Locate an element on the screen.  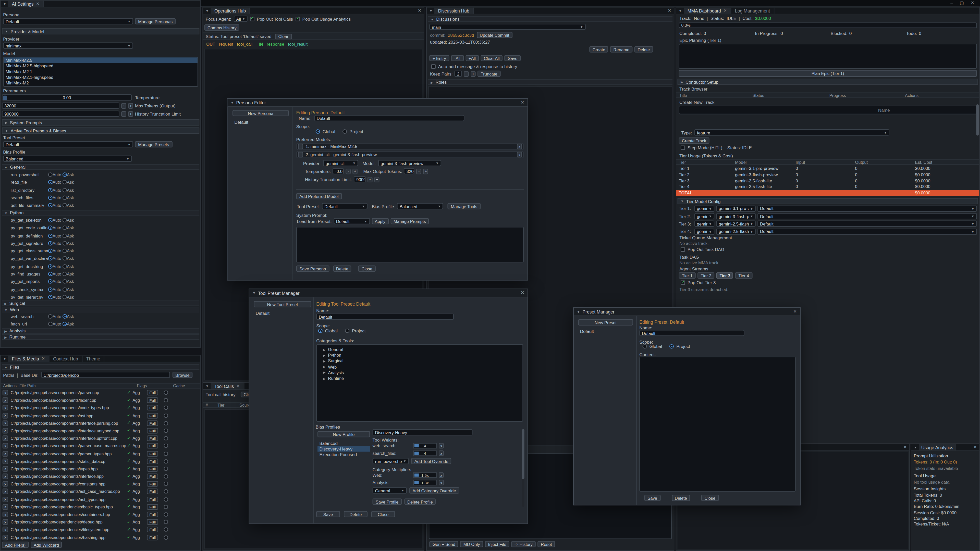
temperature-input: -0.0 is located at coordinates (338, 171).